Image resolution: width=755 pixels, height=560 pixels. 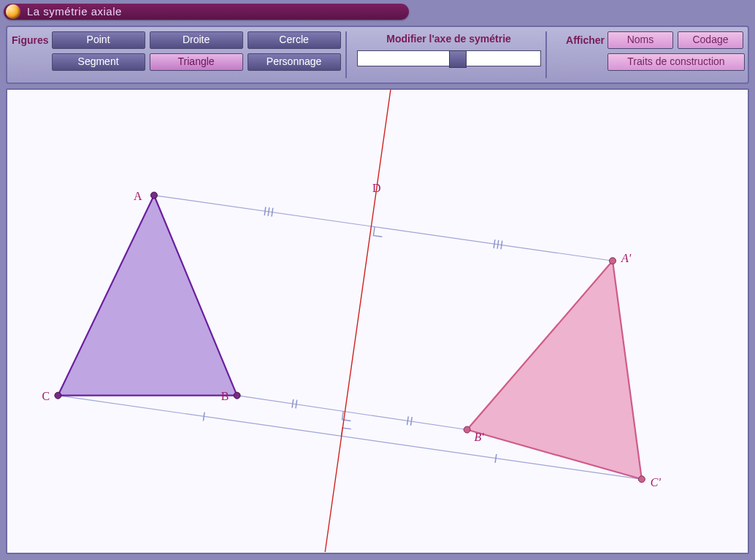 I want to click on traits-toggle: Traits de construction, so click(x=676, y=62).